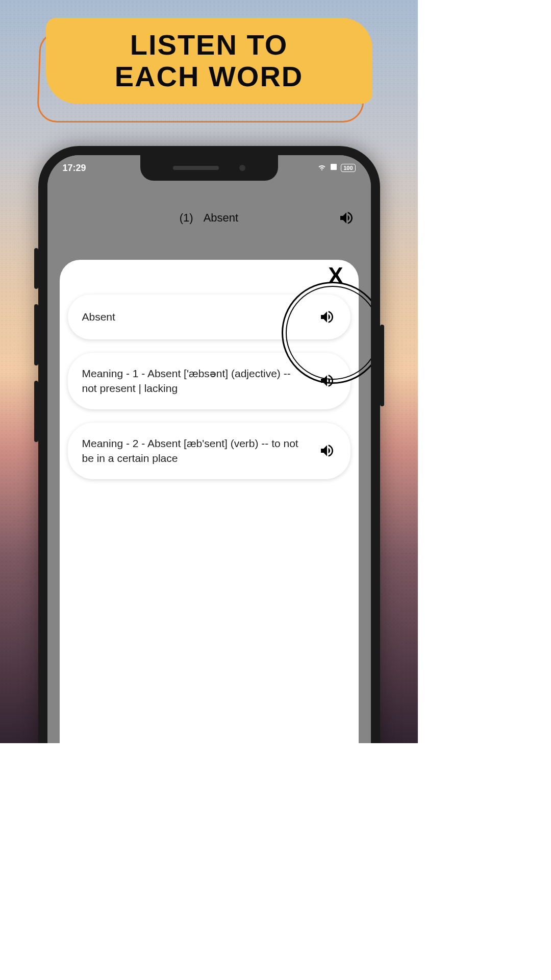  Describe the element at coordinates (336, 168) in the screenshot. I see `status-right: 100` at that location.